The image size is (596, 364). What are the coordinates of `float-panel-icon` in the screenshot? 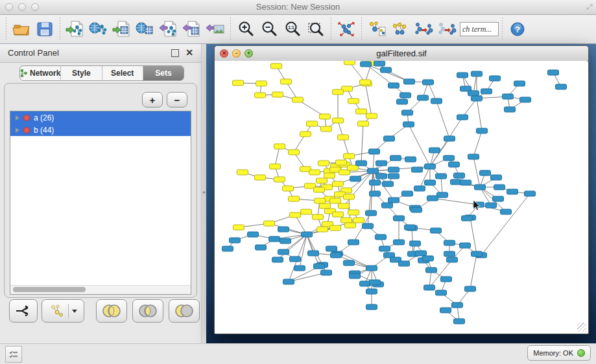 It's located at (175, 53).